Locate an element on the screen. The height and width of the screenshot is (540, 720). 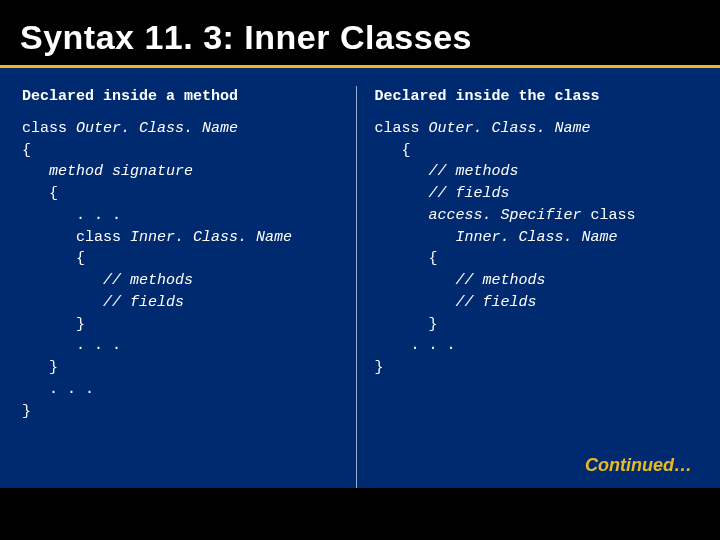
code-italic: method signature is located at coordinates (108, 172).